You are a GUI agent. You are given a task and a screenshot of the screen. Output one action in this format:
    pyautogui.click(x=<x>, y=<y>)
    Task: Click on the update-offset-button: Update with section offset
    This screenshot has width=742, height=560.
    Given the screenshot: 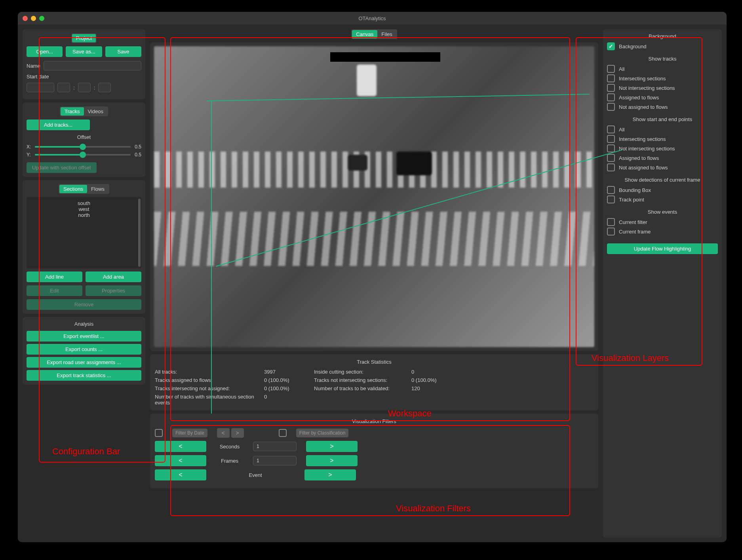 What is the action you would take?
    pyautogui.click(x=62, y=168)
    